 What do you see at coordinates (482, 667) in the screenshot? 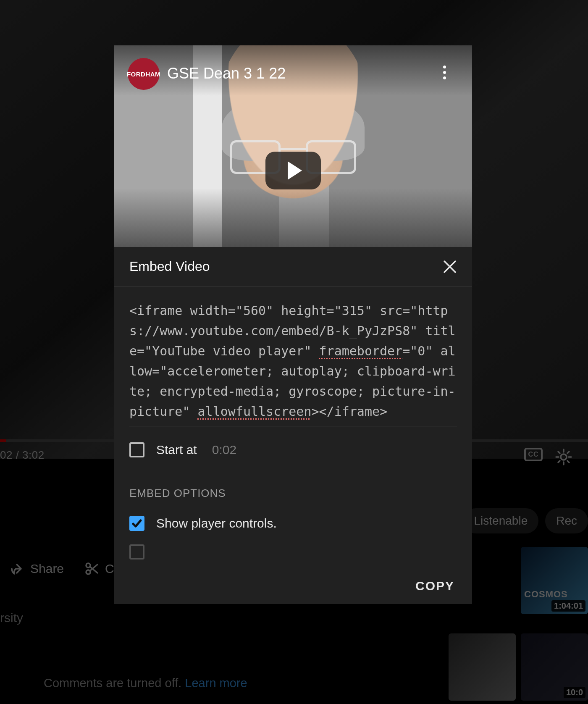
I see `related-thumbnail` at bounding box center [482, 667].